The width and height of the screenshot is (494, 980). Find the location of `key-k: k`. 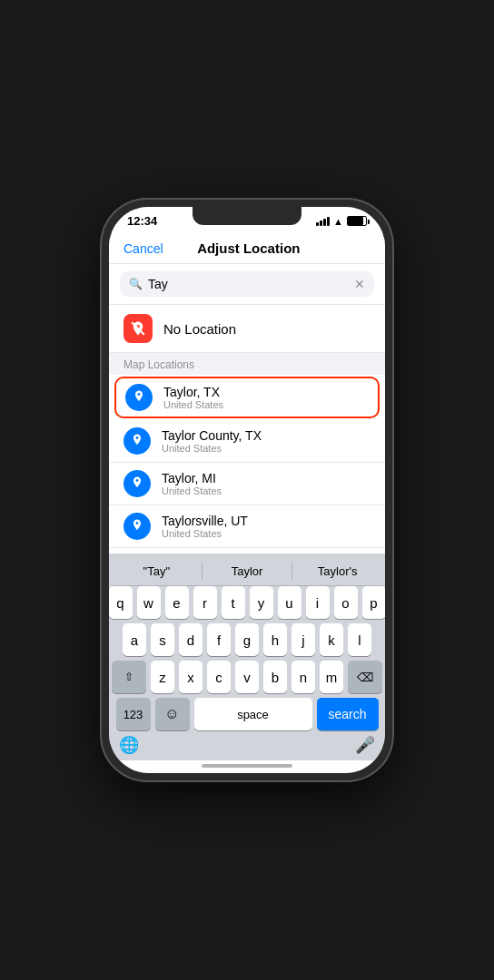

key-k: k is located at coordinates (331, 640).